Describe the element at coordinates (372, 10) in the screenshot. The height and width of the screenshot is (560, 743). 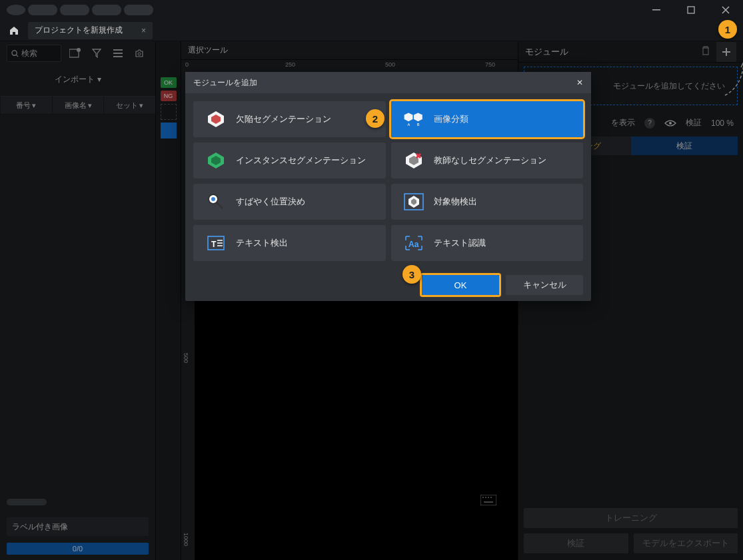
I see `title-bar` at that location.